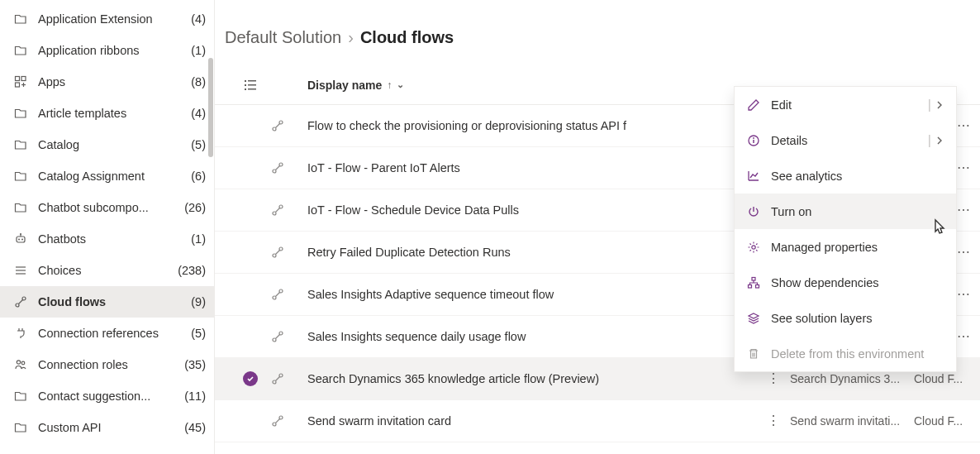 This screenshot has height=454, width=980. I want to click on sidebar-item-chatbot-subcompo-: Chatbot subcompo...(26), so click(107, 208).